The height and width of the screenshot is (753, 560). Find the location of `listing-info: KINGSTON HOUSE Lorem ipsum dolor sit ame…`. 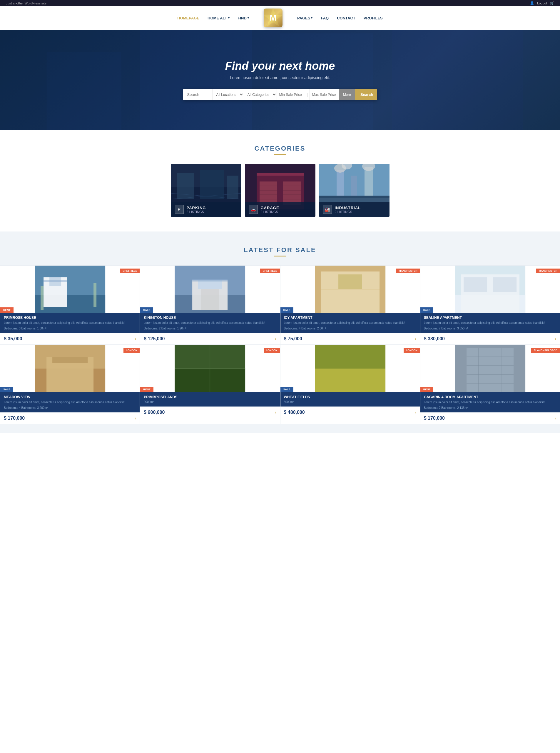

listing-info: KINGSTON HOUSE Lorem ipsum dolor sit ame… is located at coordinates (210, 323).